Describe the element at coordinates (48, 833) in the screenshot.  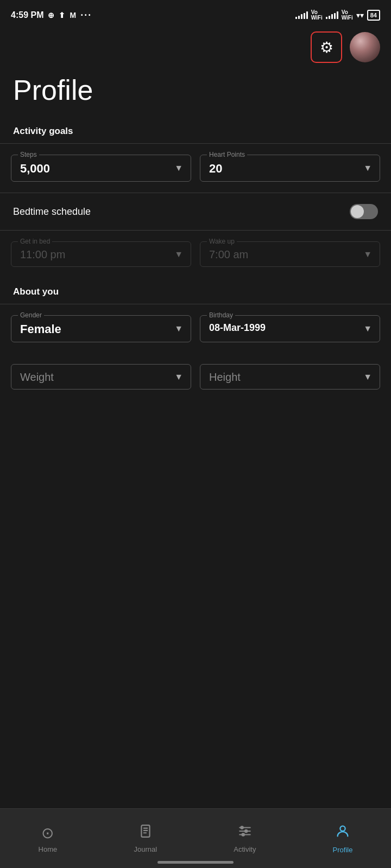
I see `home-icon: ⊙` at that location.